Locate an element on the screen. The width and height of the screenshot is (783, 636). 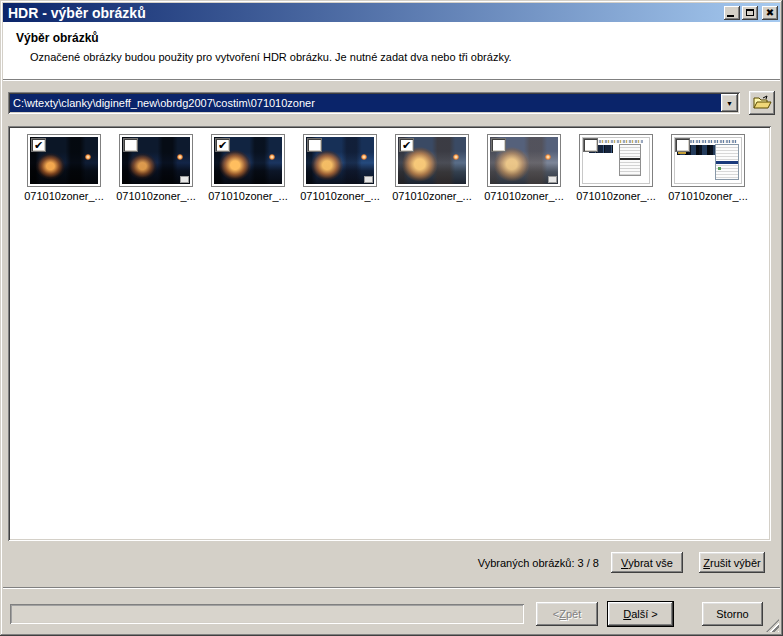
footer-separator is located at coordinates (392, 588).